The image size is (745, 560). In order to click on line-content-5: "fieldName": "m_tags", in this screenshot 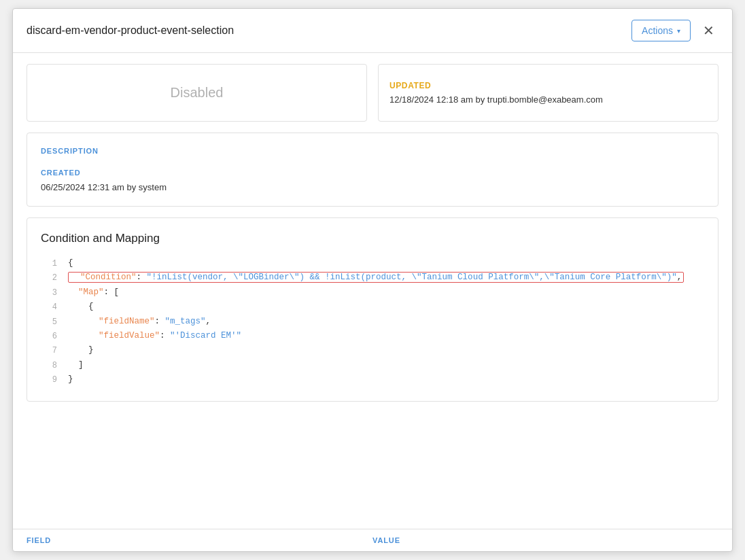, I will do `click(386, 322)`.